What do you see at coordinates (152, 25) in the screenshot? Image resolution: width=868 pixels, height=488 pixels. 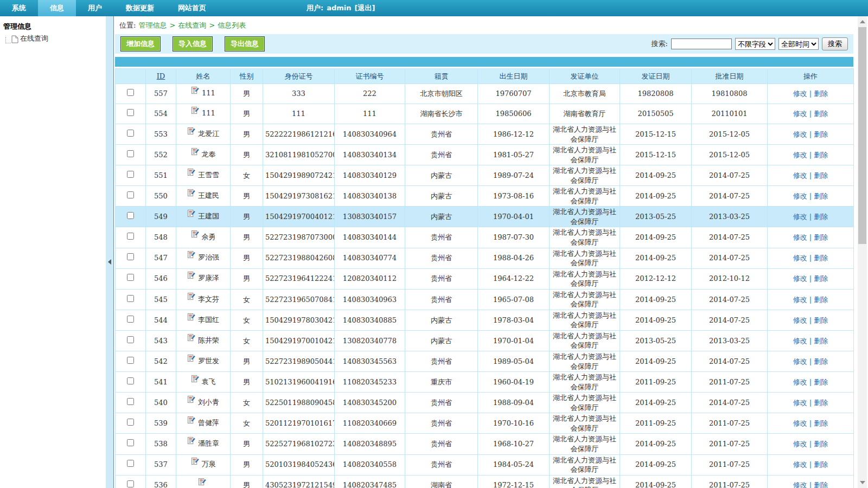 I see `breadcrumb-link-1: 管理信息` at bounding box center [152, 25].